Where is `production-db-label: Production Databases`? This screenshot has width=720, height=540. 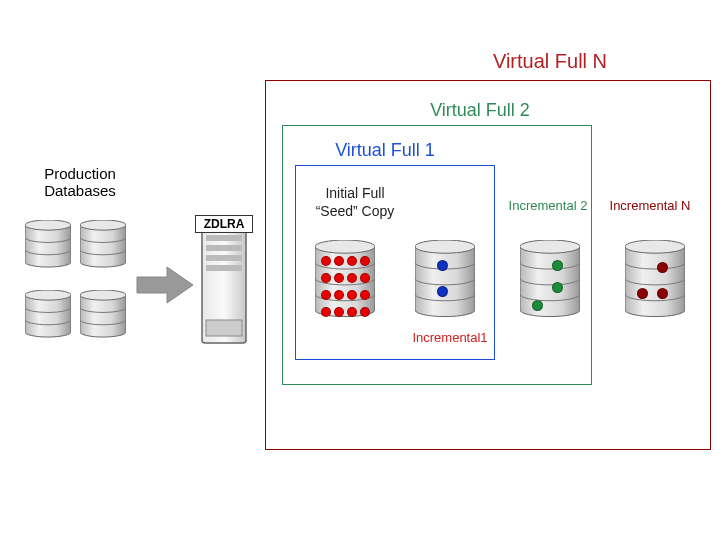 production-db-label: Production Databases is located at coordinates (80, 182).